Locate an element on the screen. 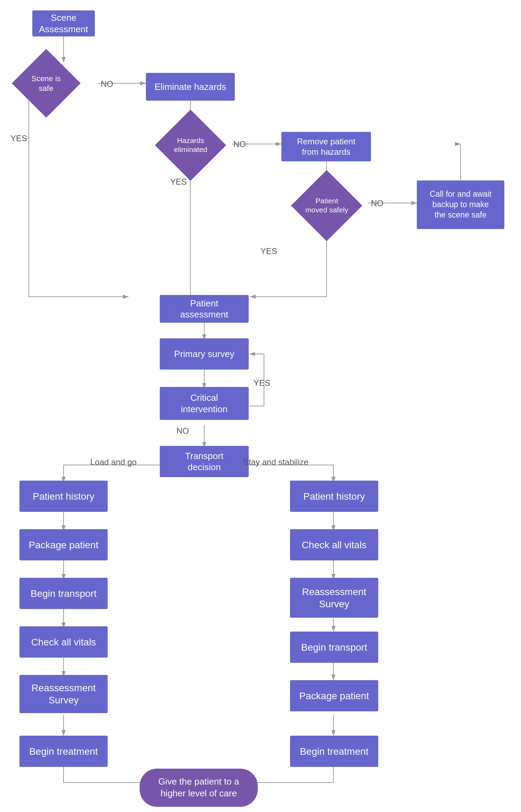  patient-history-left-box: Patient history is located at coordinates (64, 496).